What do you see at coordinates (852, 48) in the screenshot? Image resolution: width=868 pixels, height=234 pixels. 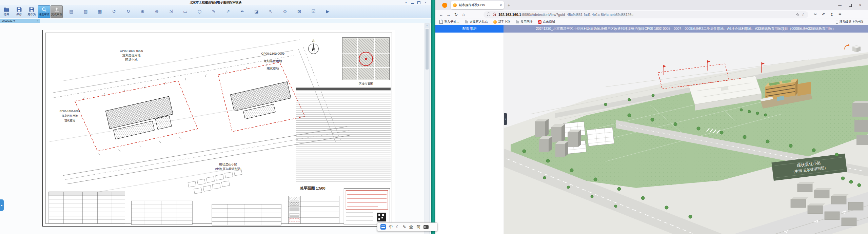 I see `compass-gizmo` at bounding box center [852, 48].